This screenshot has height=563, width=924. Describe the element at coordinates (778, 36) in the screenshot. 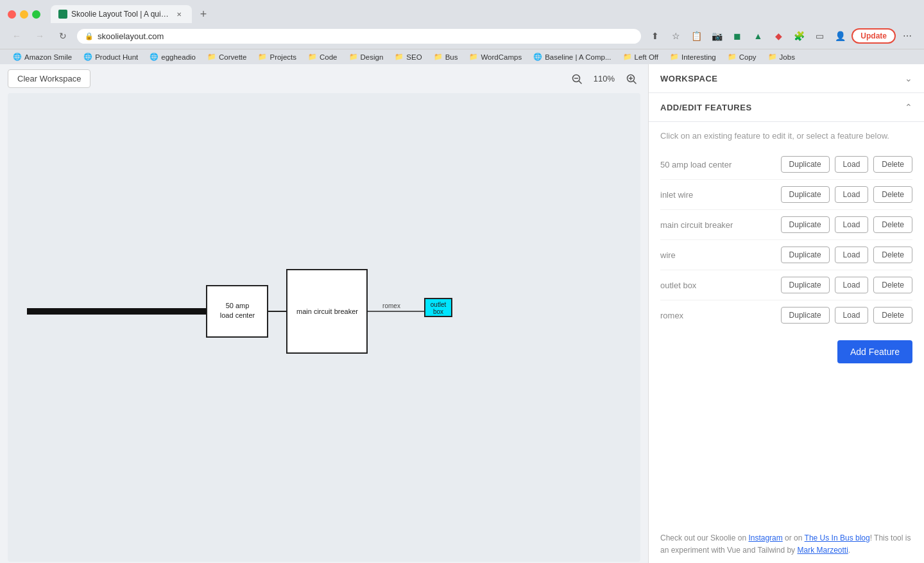

I see `ext3-icon: ◆` at that location.